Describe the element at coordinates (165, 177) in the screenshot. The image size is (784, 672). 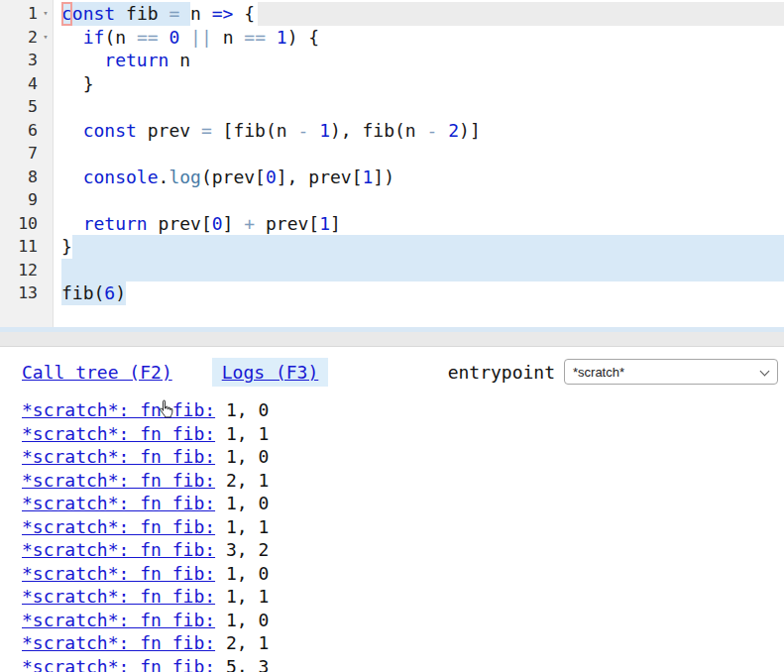
I see `code-token: .` at that location.